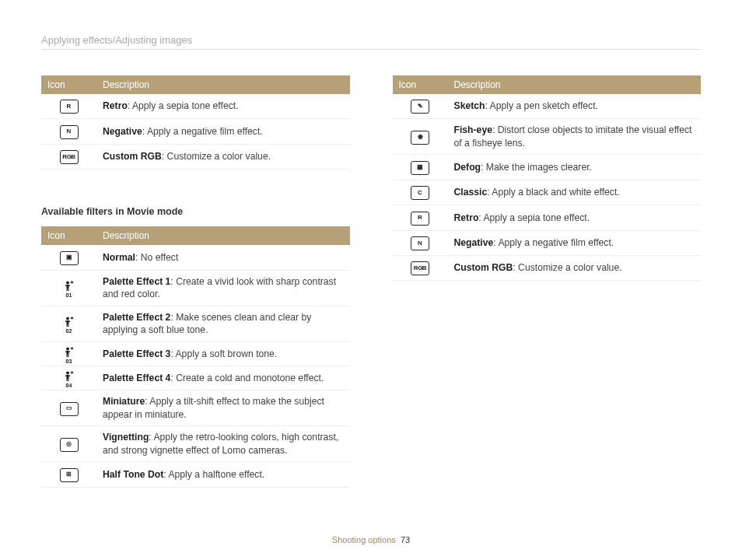 Image resolution: width=742 pixels, height=560 pixels. What do you see at coordinates (223, 444) in the screenshot?
I see `description-cell: Vignetting: Apply the retro-looking colo…` at bounding box center [223, 444].